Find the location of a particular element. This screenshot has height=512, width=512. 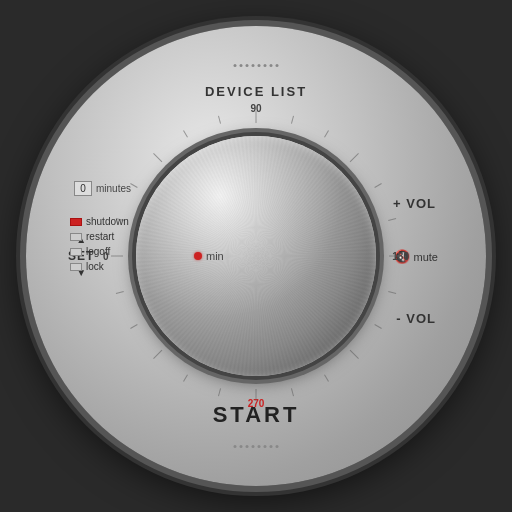

degree-180: 180 is located at coordinates (400, 256).